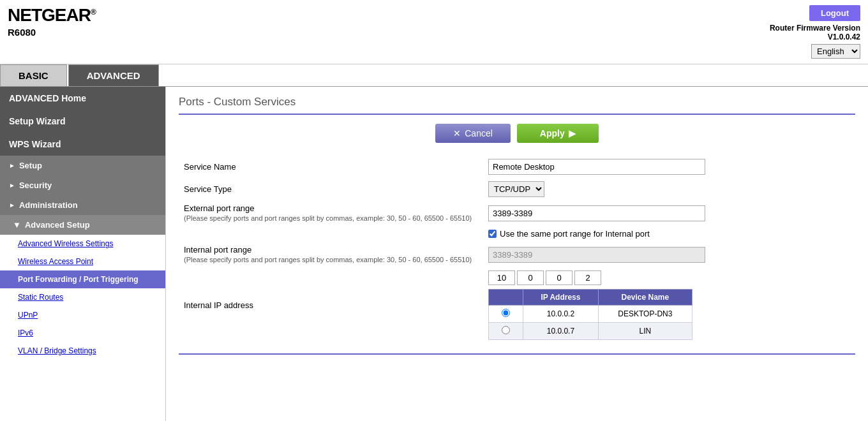 The height and width of the screenshot is (421, 868). Describe the element at coordinates (517, 255) in the screenshot. I see `internal-port-row: Internal port range (Please specify port…` at that location.